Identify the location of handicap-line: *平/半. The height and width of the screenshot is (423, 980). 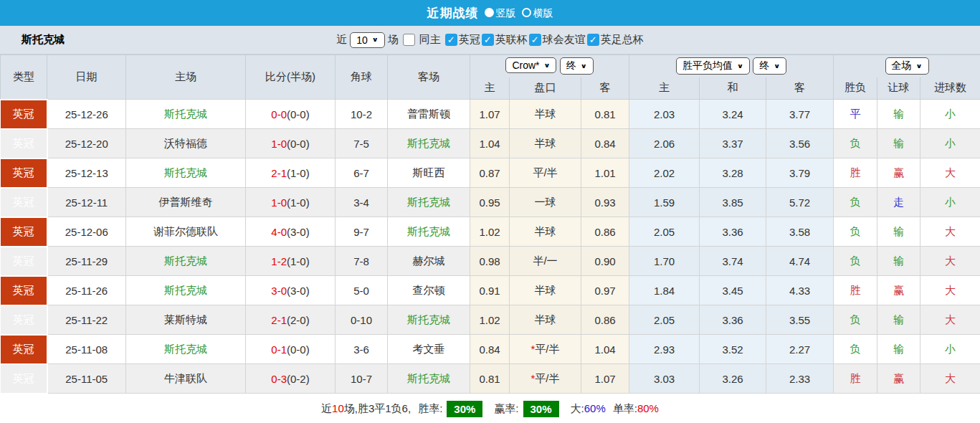
(546, 379).